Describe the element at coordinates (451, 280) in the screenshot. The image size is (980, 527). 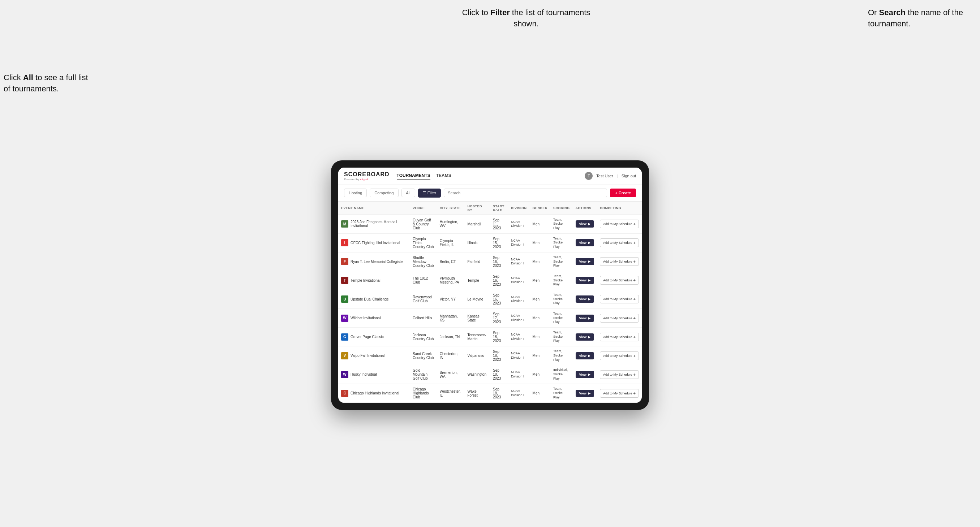
I see `city-state-cell: Plymouth Meeting, PA` at that location.